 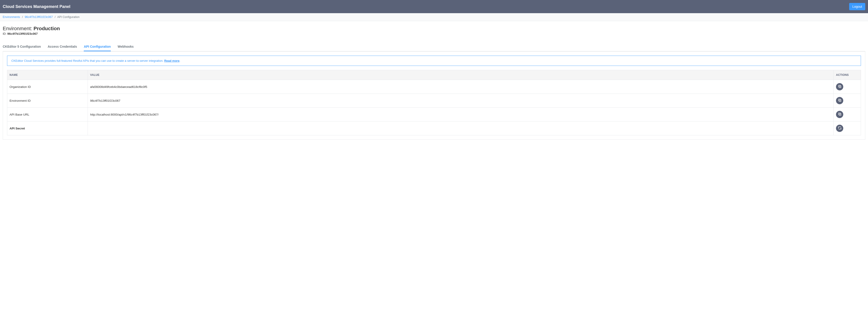 I want to click on env-id-prefix: ID:, so click(x=5, y=34).